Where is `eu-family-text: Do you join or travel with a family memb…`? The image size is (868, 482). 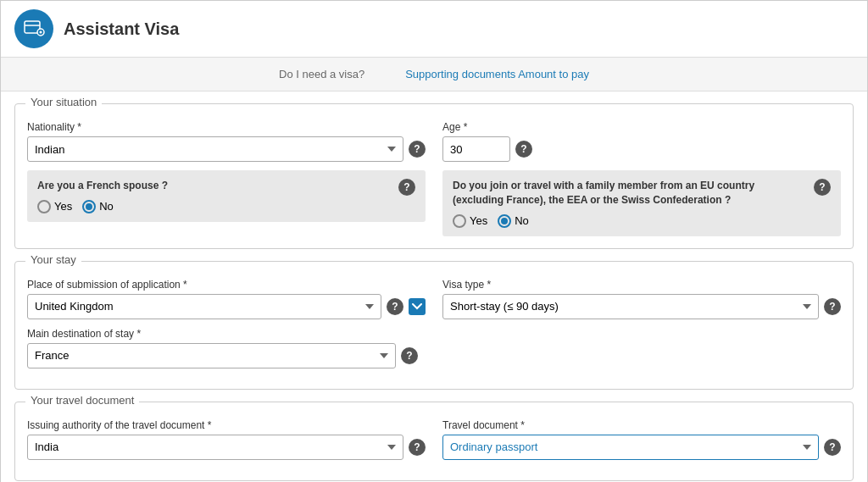 eu-family-text: Do you join or travel with a family memb… is located at coordinates (627, 193).